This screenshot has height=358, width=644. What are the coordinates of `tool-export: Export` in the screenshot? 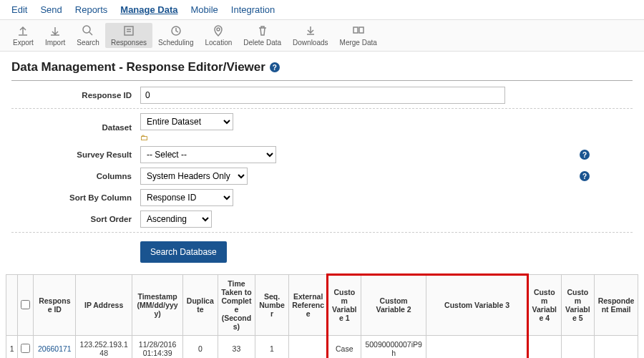 It's located at (23, 36).